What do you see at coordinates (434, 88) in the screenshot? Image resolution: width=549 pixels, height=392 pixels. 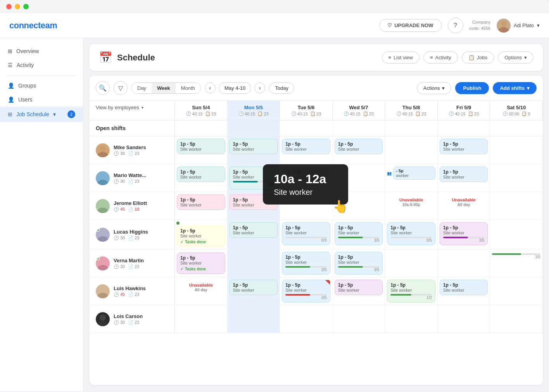 I see `actions-button: Actions ▾` at bounding box center [434, 88].